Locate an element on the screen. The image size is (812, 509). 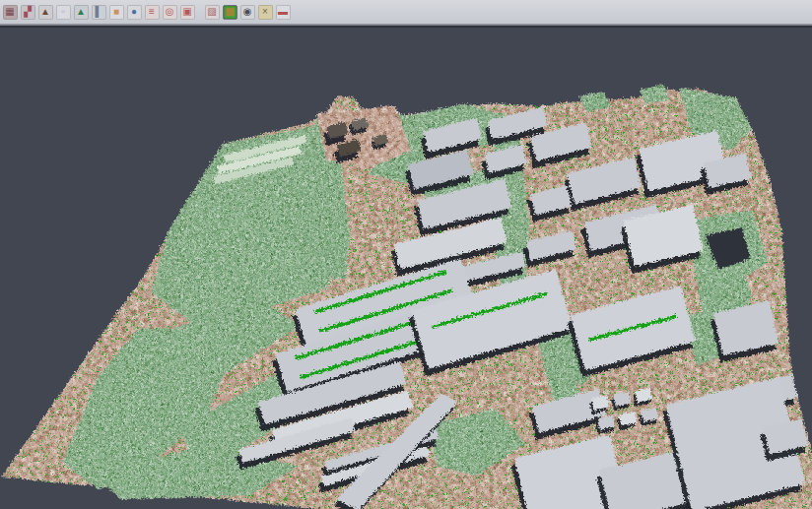
histogram-red-icon: ▬ is located at coordinates (284, 12).